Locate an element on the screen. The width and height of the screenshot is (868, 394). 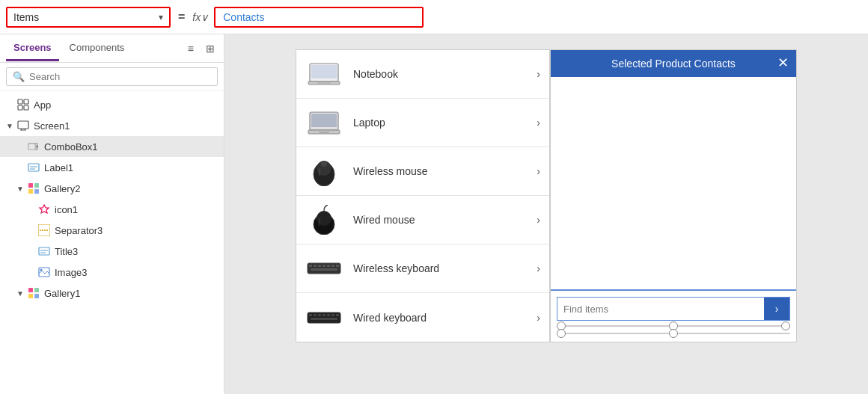
laptop-name: Laptop is located at coordinates (444, 123).